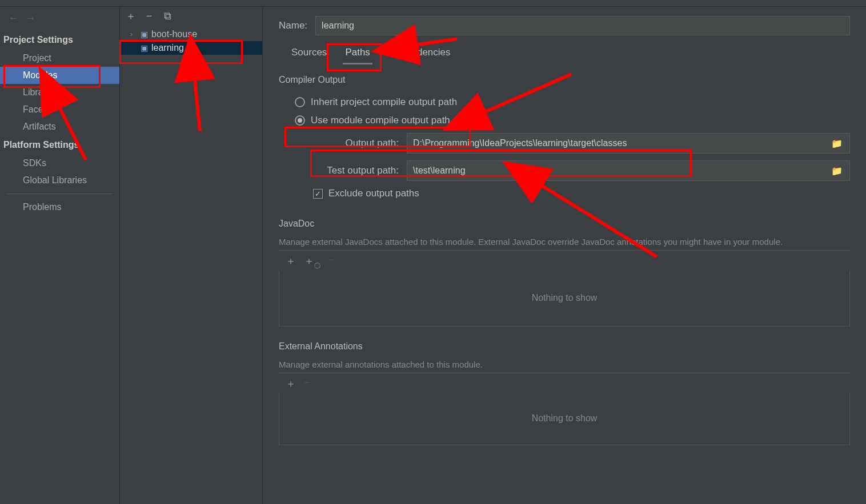  Describe the element at coordinates (59, 92) in the screenshot. I see `sidebar-item-libraries: Libraries` at that location.